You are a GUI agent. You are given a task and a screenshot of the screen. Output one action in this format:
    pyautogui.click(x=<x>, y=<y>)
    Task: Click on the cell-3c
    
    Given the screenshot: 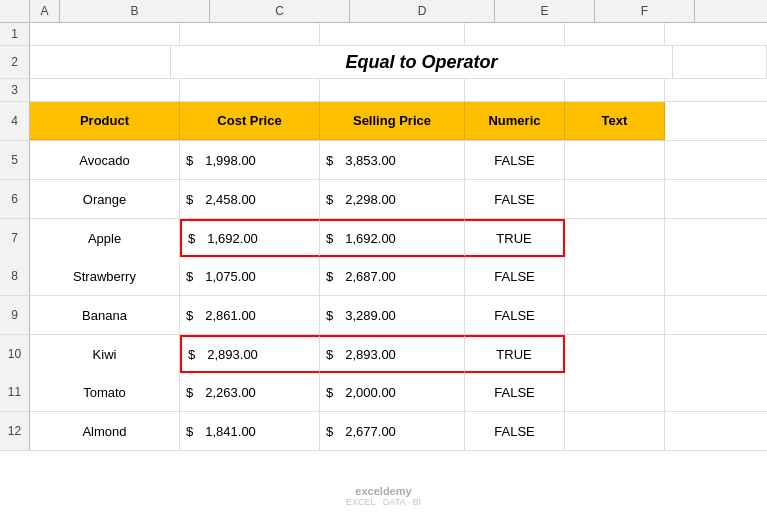 What is the action you would take?
    pyautogui.click(x=250, y=90)
    